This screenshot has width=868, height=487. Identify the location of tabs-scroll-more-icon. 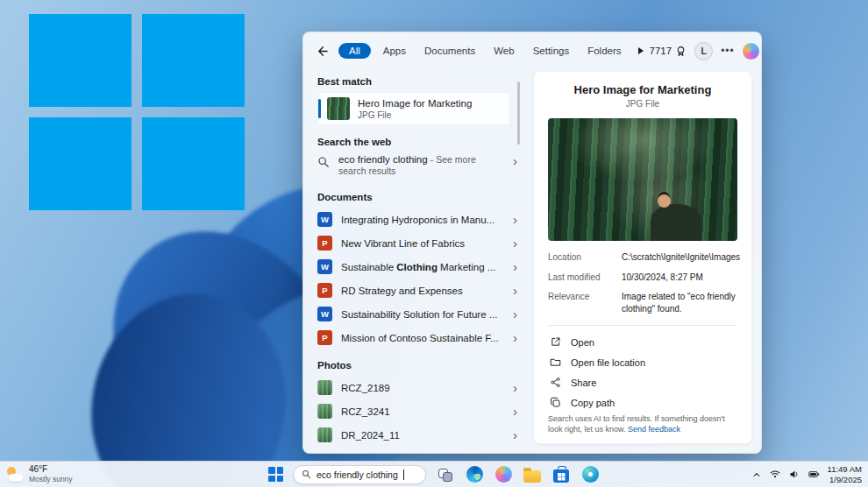
(641, 51).